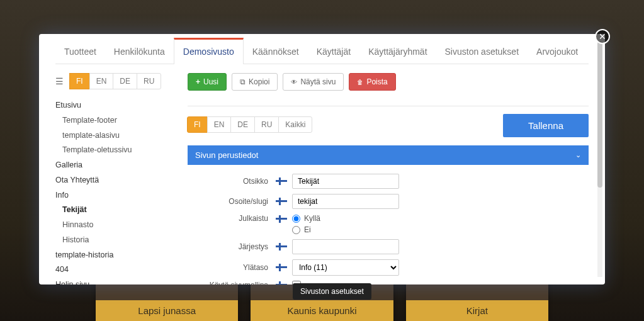 Image resolution: width=644 pixels, height=321 pixels. I want to click on lang2-en: EN, so click(219, 125).